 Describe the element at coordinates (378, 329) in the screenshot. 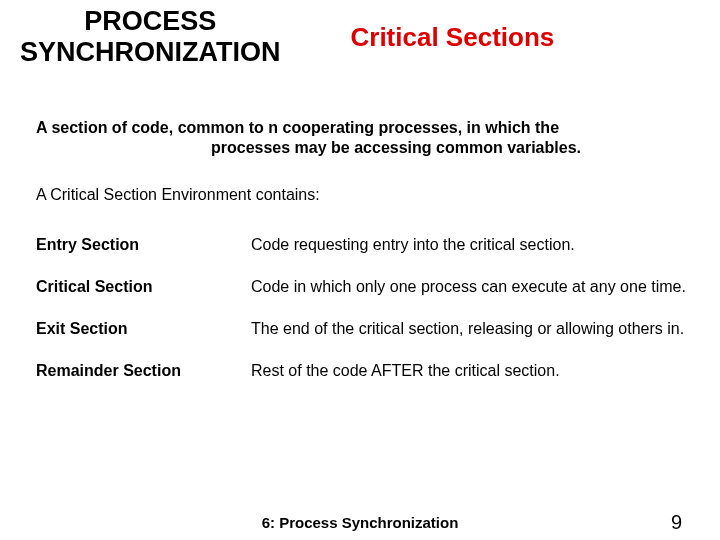

I see `section-row: Exit Section The end of the critical sec…` at that location.